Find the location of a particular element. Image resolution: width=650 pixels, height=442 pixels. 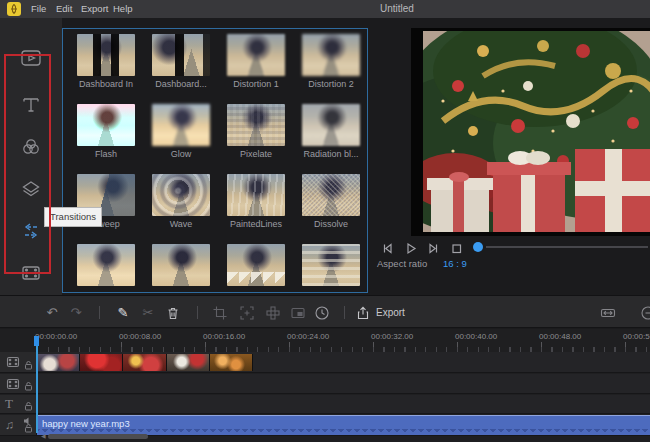

filters-icon is located at coordinates (31, 273).